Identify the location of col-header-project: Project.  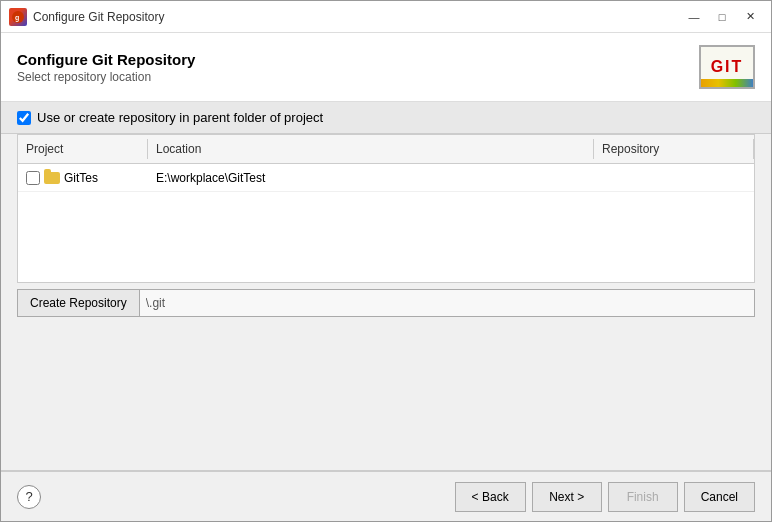
(83, 149).